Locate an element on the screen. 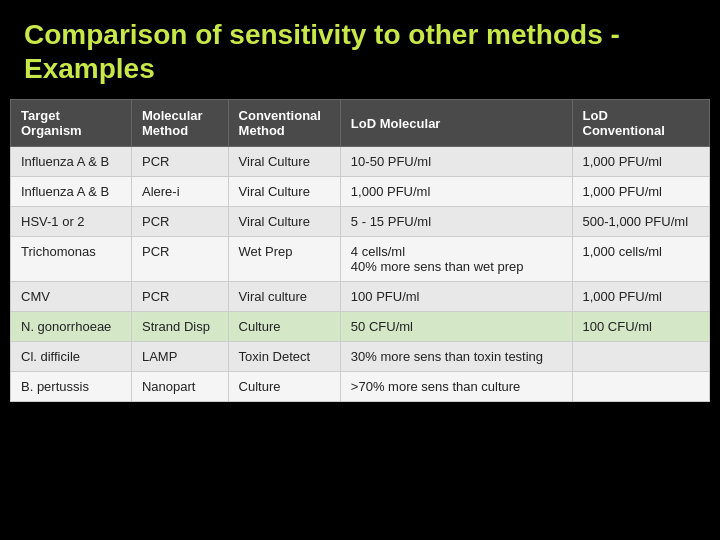  cell-target: Cl. difficile is located at coordinates (72, 357).